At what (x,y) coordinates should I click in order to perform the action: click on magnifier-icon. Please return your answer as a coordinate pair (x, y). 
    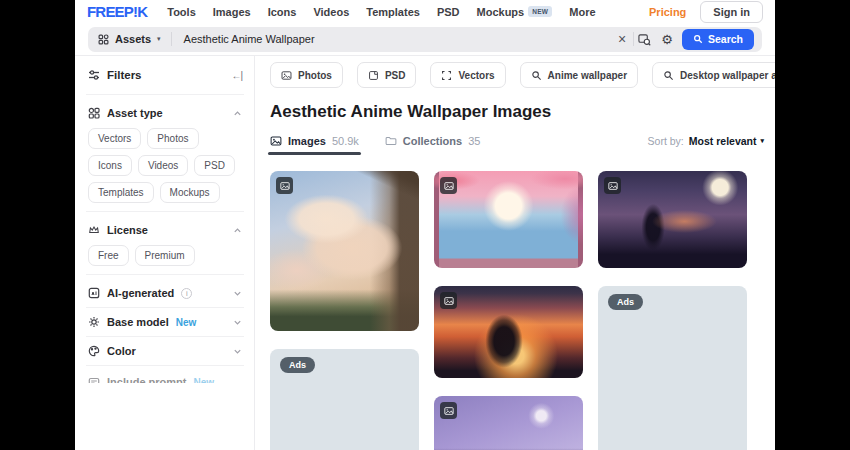
    Looking at the image, I should click on (698, 39).